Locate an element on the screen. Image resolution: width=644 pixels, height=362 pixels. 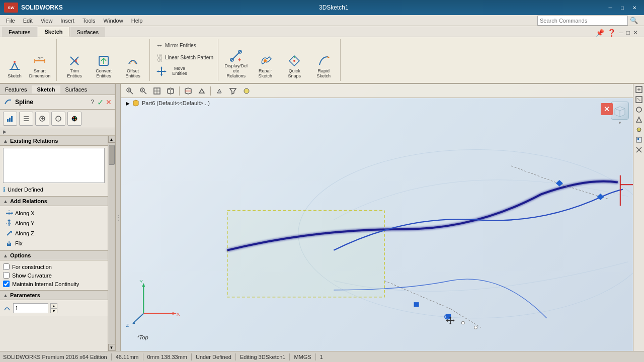
parameters-content: ▲ ▼ is located at coordinates (54, 308).